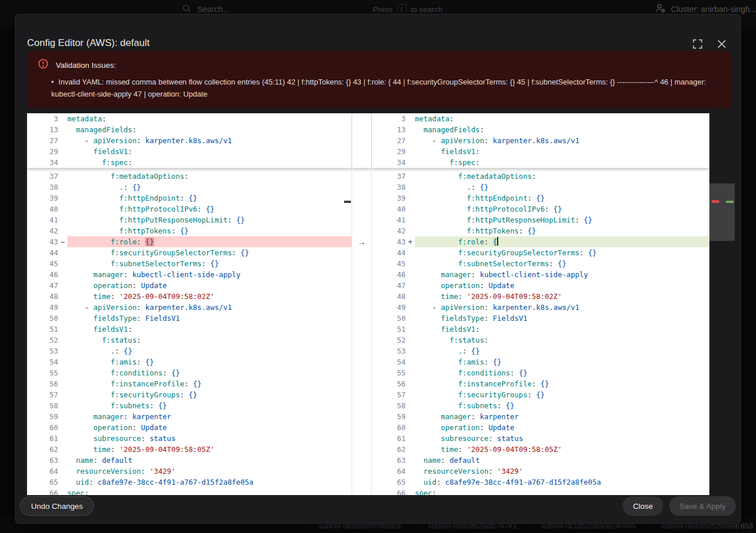  Describe the element at coordinates (361, 304) in the screenshot. I see `diff-gutter: →` at that location.